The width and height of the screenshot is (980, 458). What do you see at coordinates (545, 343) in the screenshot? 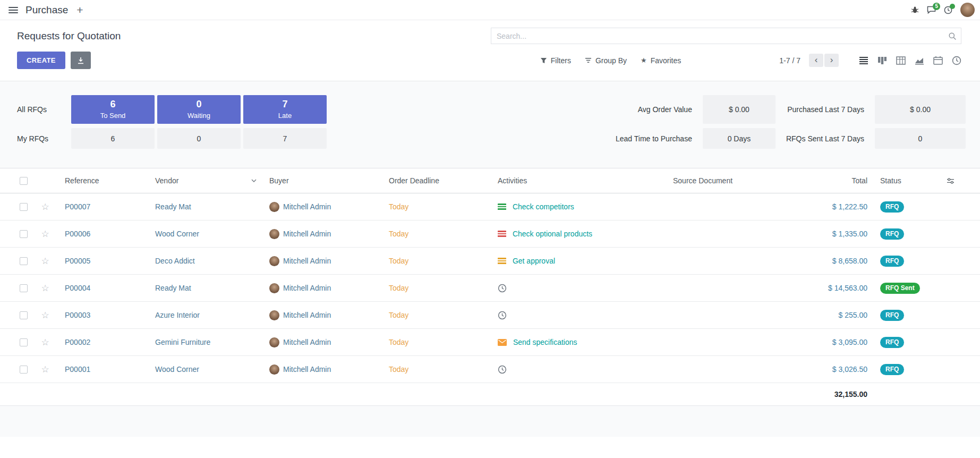
I see `activity-link: Send specifications` at bounding box center [545, 343].